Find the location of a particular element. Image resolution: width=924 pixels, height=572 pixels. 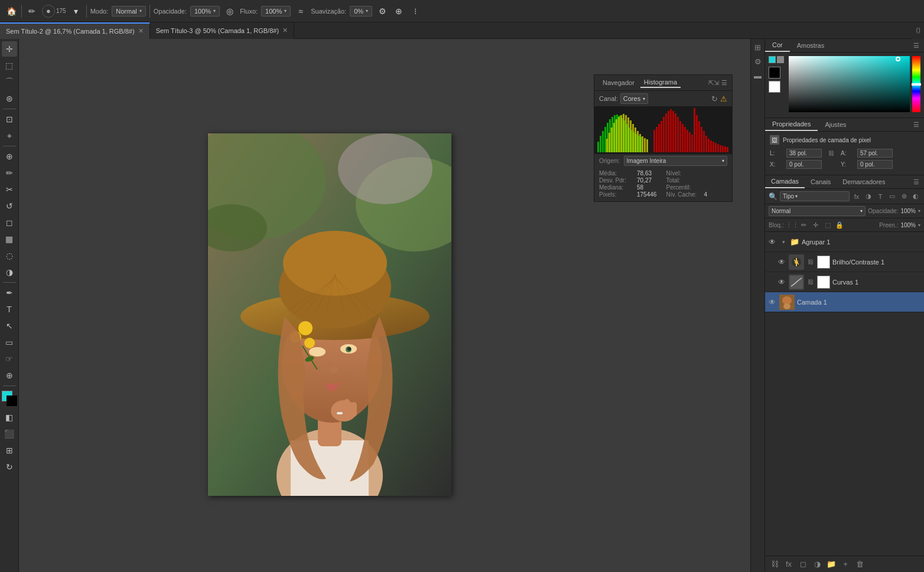

tab-histograma: Histograma is located at coordinates (661, 83).